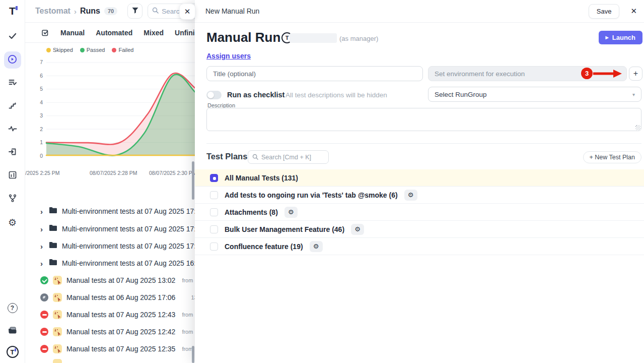  I want to click on filter-button, so click(135, 11).